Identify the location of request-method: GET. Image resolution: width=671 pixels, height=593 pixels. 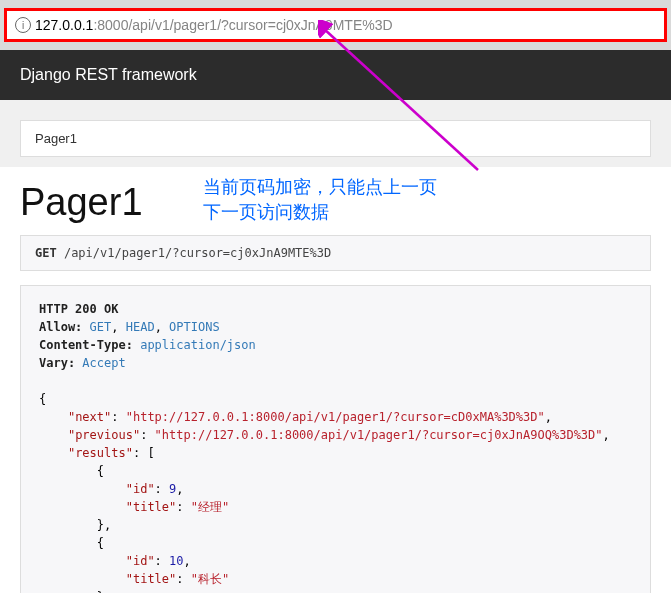
(46, 253).